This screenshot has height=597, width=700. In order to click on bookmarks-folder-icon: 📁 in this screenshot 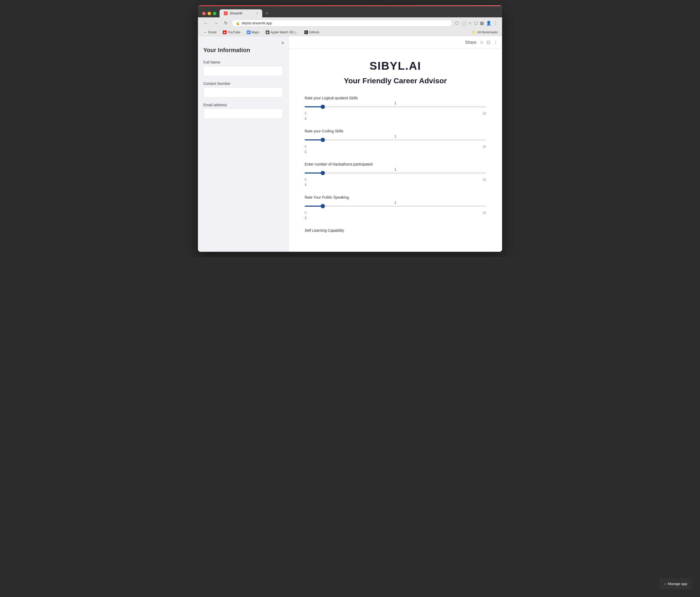, I will do `click(474, 32)`.